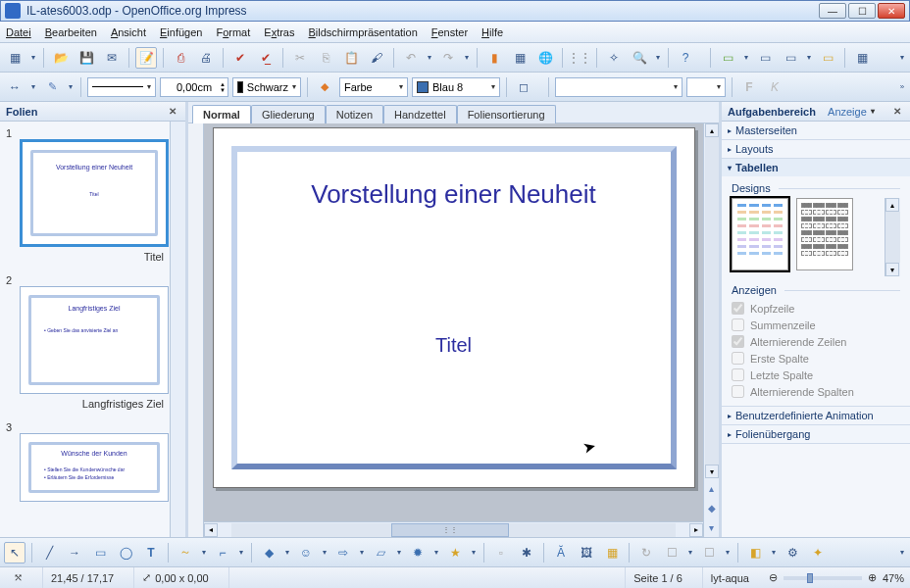  Describe the element at coordinates (420, 114) in the screenshot. I see `tab-handzettel: Handzettel` at that location.